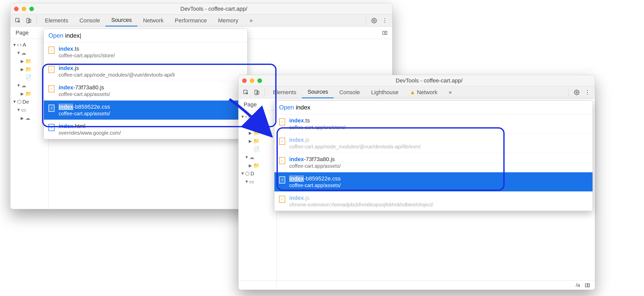 This screenshot has height=296, width=644. Describe the element at coordinates (282, 180) in the screenshot. I see `css-file-icon: ↗` at that location.